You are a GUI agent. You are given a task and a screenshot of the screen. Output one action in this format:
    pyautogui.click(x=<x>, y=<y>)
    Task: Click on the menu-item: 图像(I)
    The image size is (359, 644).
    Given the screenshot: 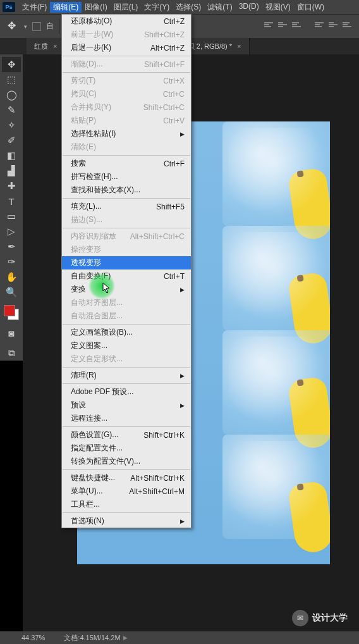 What is the action you would take?
    pyautogui.click(x=96, y=8)
    